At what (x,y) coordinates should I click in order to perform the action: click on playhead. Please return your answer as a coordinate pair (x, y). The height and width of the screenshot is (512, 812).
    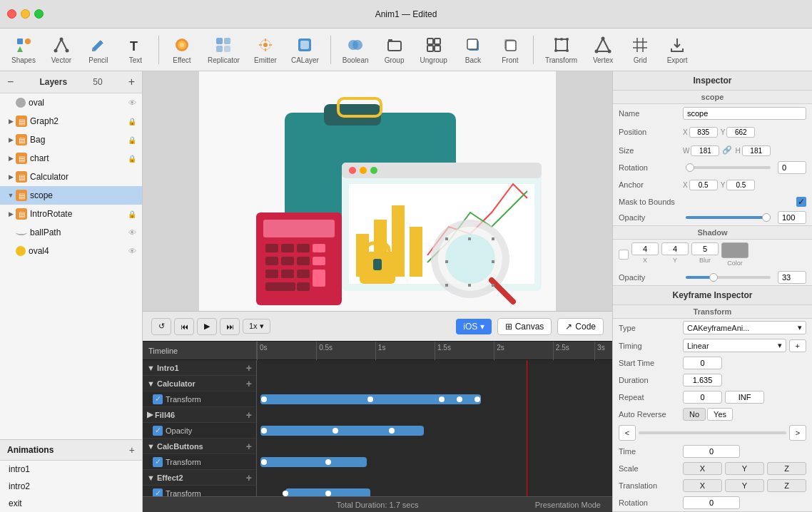
    Looking at the image, I should click on (527, 428).